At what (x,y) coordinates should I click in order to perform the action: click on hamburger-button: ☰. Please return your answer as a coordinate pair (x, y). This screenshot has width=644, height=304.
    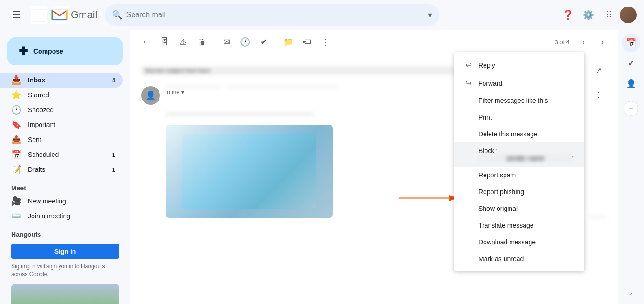
    Looking at the image, I should click on (17, 15).